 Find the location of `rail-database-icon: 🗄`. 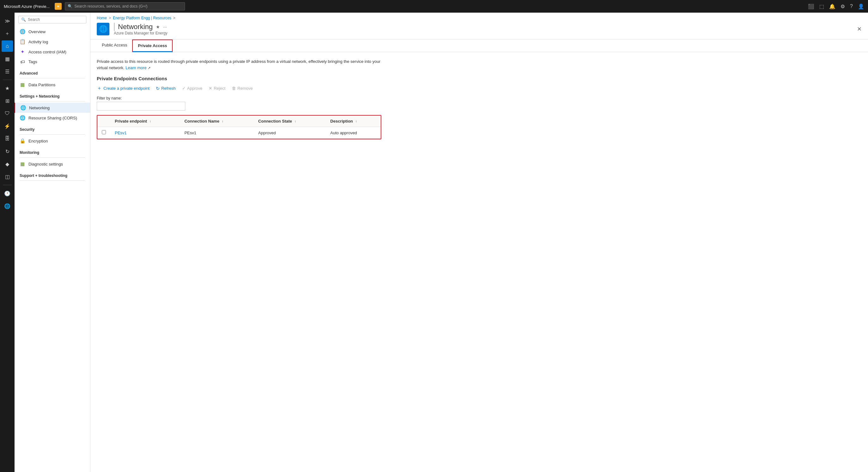

rail-database-icon: 🗄 is located at coordinates (7, 139).